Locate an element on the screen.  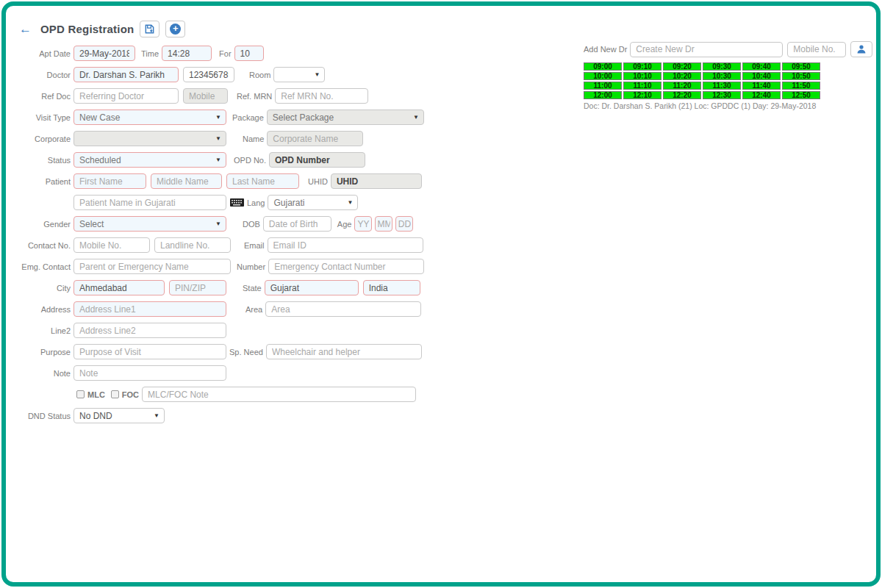
emg-contact-name-input is located at coordinates (152, 266).